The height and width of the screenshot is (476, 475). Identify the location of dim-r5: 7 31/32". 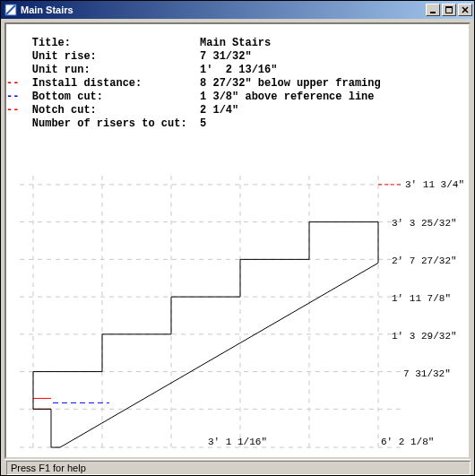
(427, 374).